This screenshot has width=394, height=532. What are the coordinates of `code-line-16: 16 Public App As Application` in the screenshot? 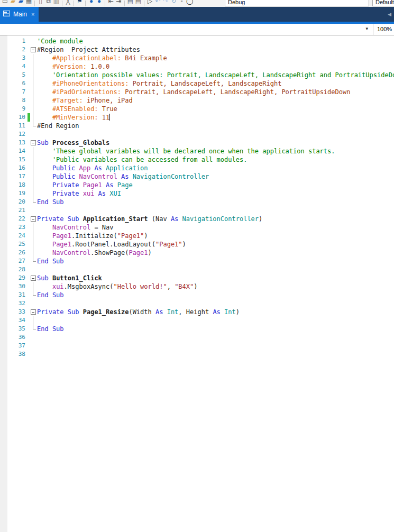 It's located at (201, 168).